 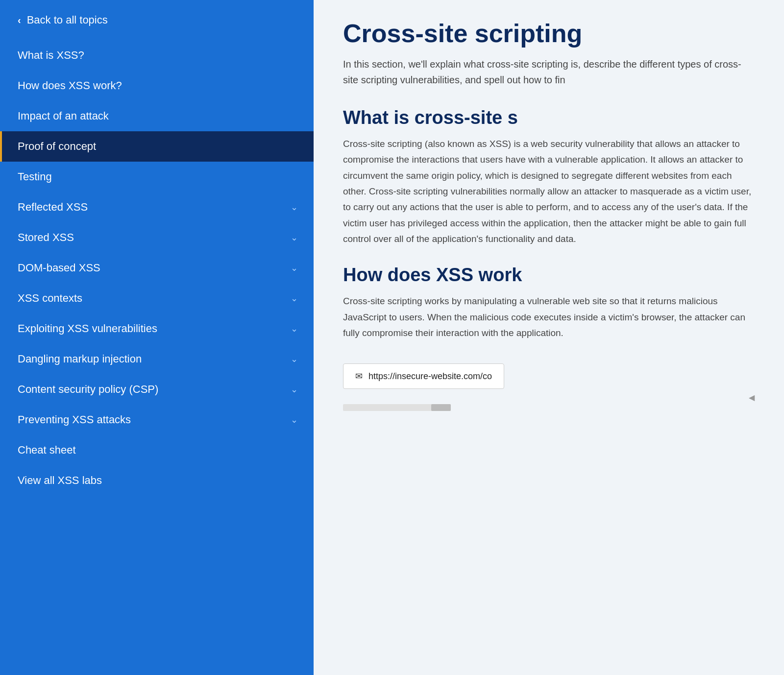 What do you see at coordinates (157, 268) in the screenshot?
I see `sidebar-item-dom-based-xss: DOM-based XSS⌄` at bounding box center [157, 268].